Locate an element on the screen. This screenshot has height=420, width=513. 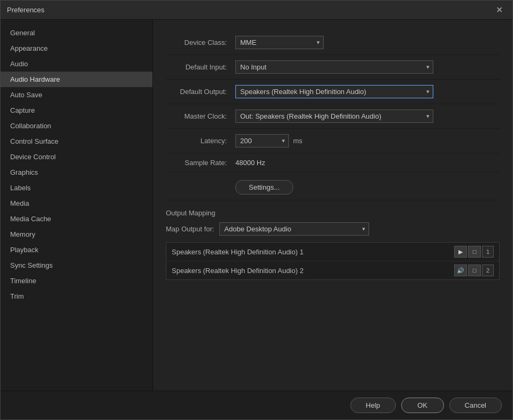
sidebar-item-audio-hardware: Audio Hardware is located at coordinates (76, 79).